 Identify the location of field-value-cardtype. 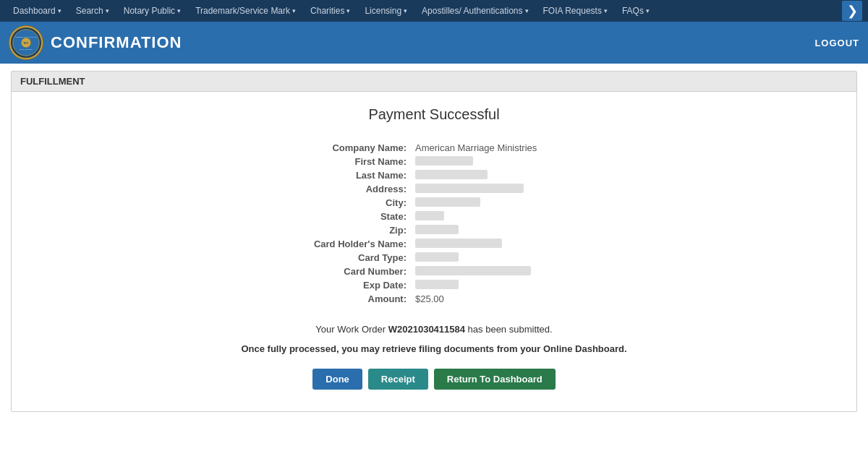
(492, 257).